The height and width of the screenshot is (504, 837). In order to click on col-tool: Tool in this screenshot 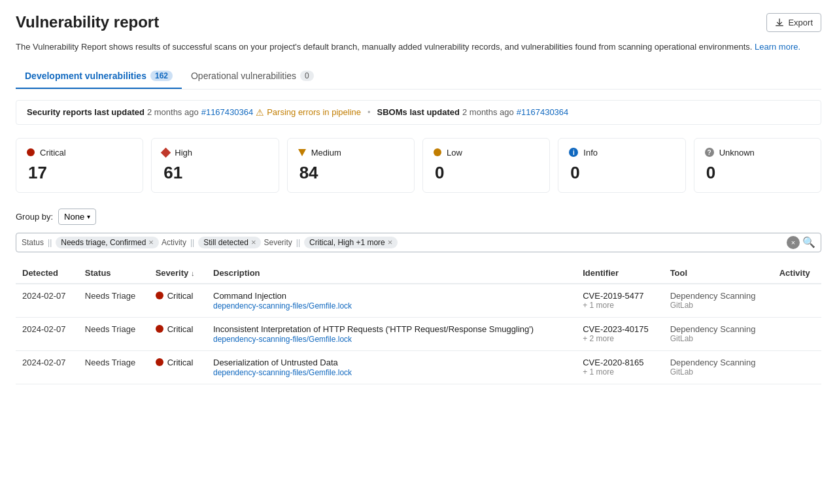, I will do `click(718, 273)`.